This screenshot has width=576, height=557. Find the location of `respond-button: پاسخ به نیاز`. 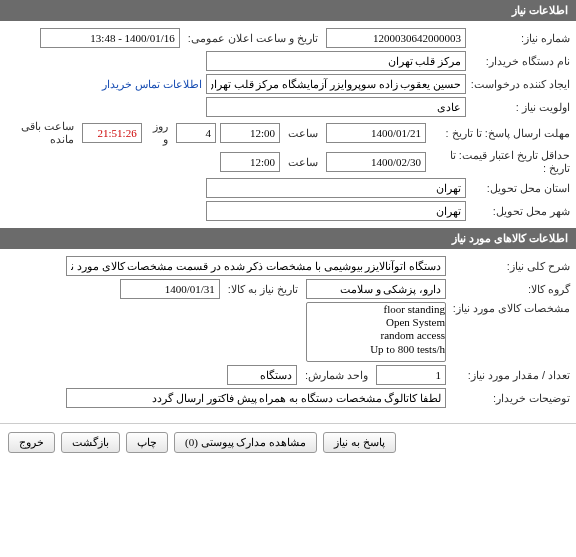

respond-button: پاسخ به نیاز is located at coordinates (360, 442).